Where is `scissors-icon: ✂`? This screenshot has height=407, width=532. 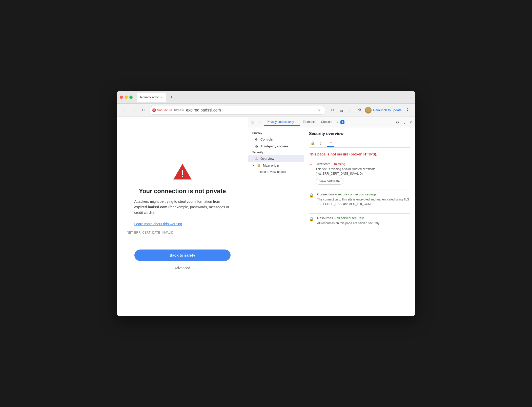 scissors-icon: ✂ is located at coordinates (332, 110).